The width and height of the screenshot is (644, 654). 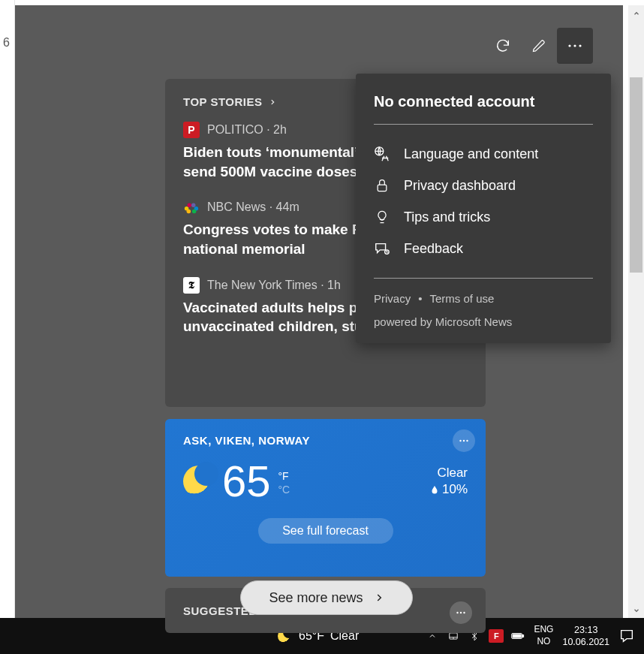 What do you see at coordinates (471, 155) in the screenshot?
I see `menu-item-label: Language and content` at bounding box center [471, 155].